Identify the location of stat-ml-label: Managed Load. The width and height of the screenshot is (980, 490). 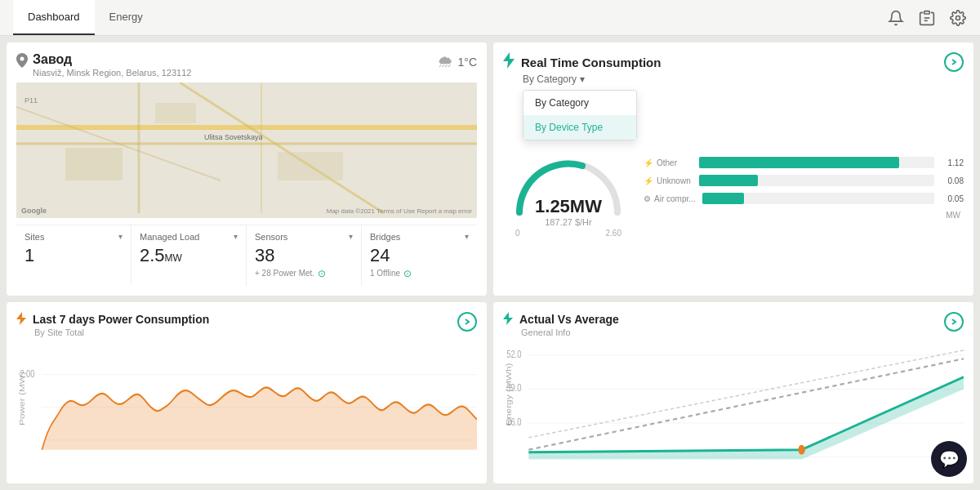
(170, 237).